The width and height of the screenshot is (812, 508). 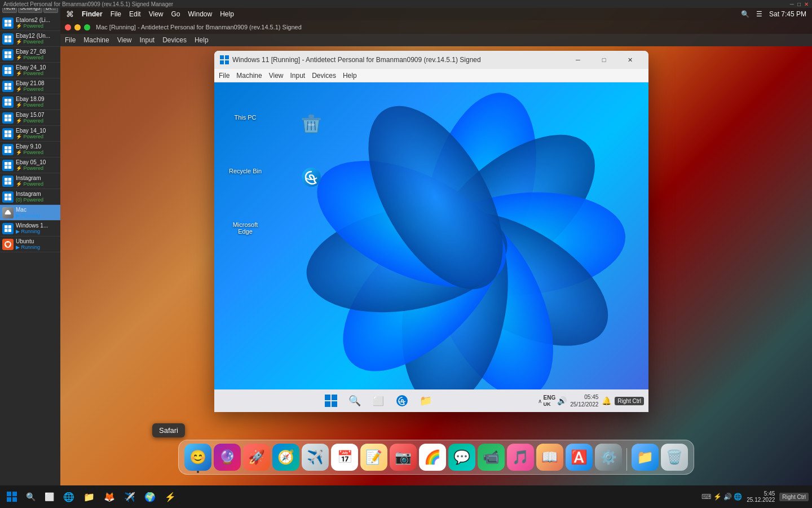 I want to click on win11-start-button, so click(x=331, y=401).